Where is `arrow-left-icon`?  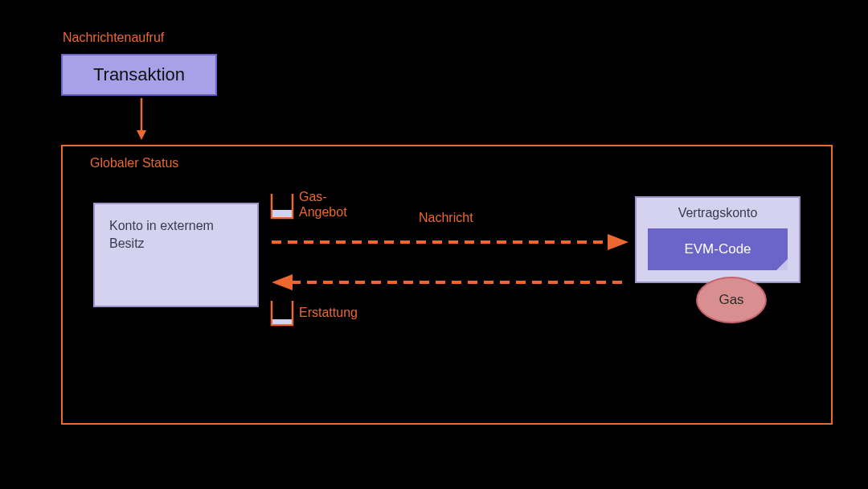 arrow-left-icon is located at coordinates (450, 282).